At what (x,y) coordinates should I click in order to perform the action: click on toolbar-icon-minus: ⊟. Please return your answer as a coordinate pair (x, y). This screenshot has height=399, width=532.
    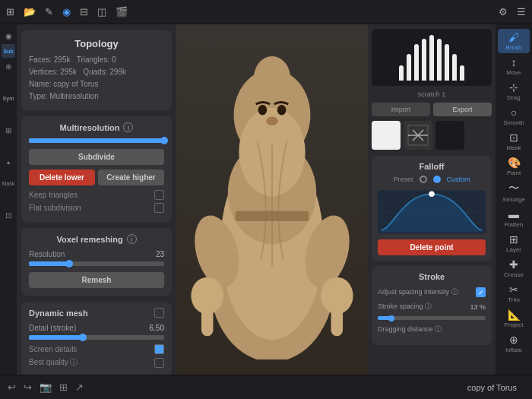
    Looking at the image, I should click on (84, 12).